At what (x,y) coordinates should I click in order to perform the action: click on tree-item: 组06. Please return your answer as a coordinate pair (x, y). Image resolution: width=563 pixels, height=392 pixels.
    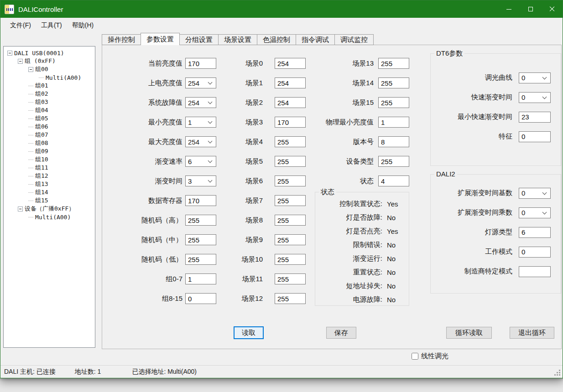
    Looking at the image, I should click on (49, 127).